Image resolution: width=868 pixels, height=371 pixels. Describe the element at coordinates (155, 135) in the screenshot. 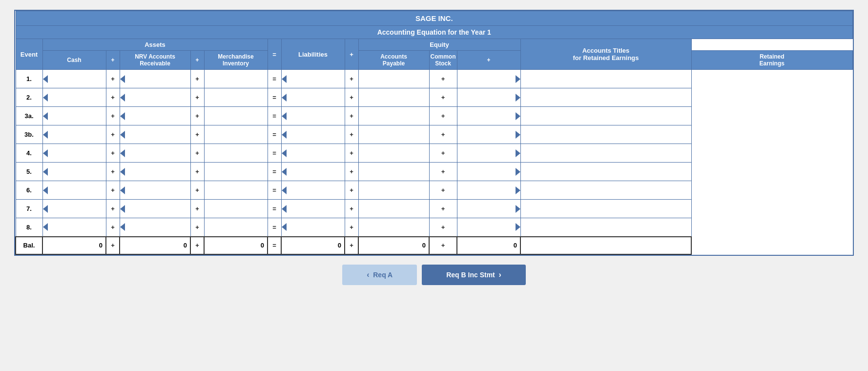

I see `nrv-input-3b` at that location.